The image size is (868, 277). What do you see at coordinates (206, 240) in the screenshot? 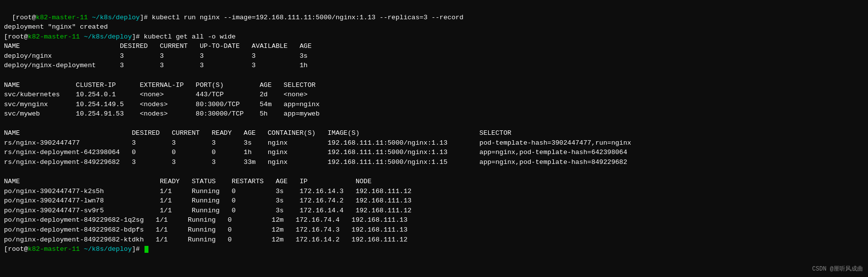
I see `po-nginx-dep-ktdkh: po/nginx-deployment-849229682-ktdkh 1/1 …` at bounding box center [206, 240].